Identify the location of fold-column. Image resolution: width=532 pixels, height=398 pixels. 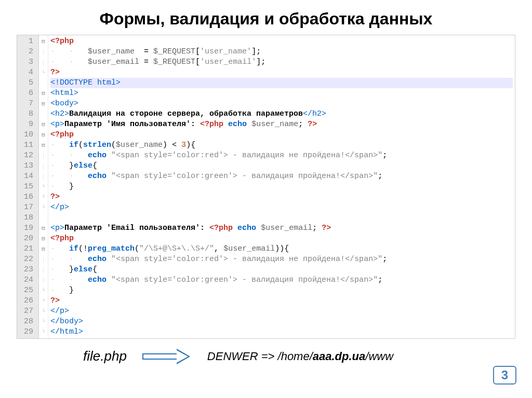
(44, 187).